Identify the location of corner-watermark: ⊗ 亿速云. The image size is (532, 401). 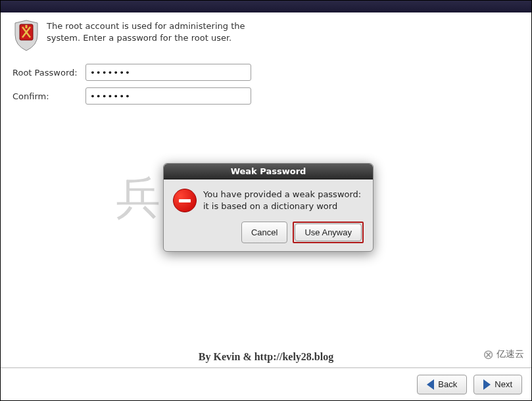
(504, 354).